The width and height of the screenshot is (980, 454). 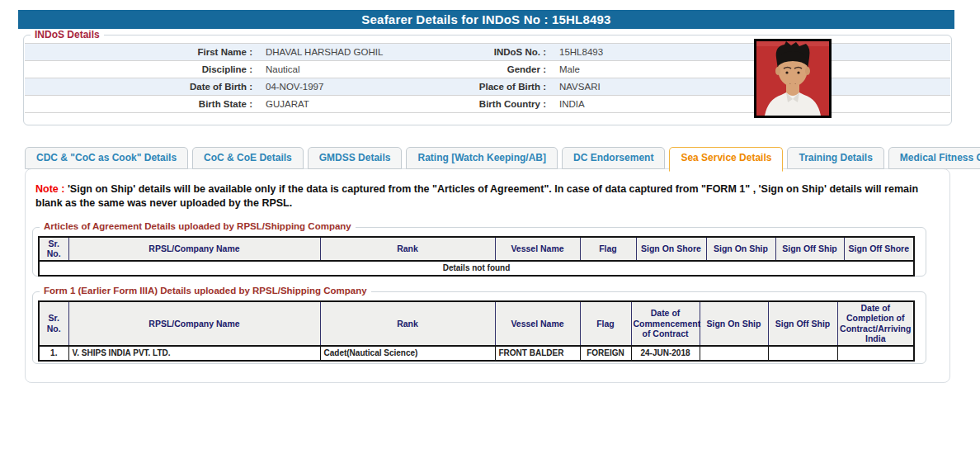 I want to click on birth-country-label: Birth Country :, so click(x=497, y=104).